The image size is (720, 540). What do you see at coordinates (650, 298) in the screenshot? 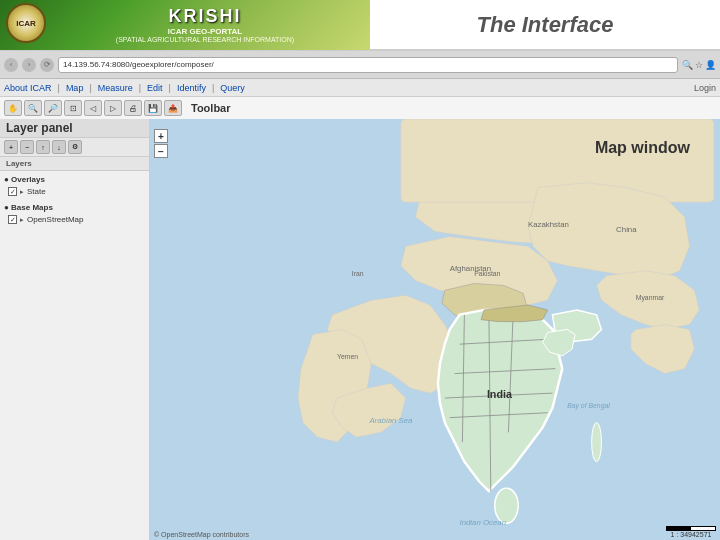
I see `svg-text: Myanmar` at bounding box center [650, 298].